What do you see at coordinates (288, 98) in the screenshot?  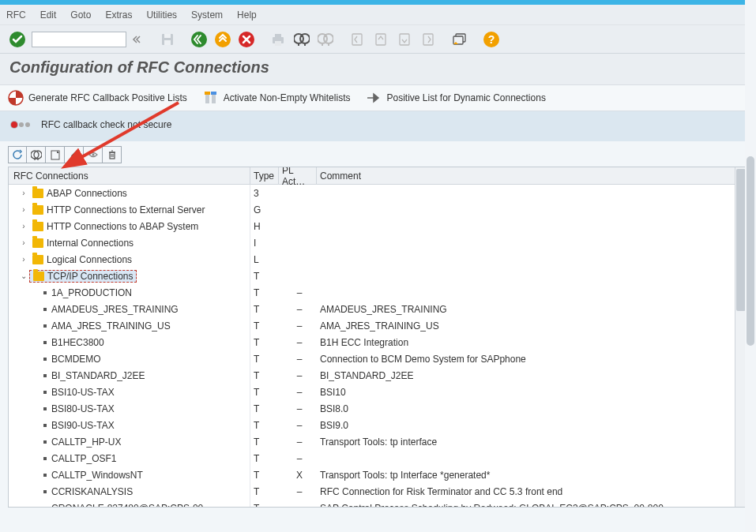 I see `action-label: Activate Non-Empty Whitelists` at bounding box center [288, 98].